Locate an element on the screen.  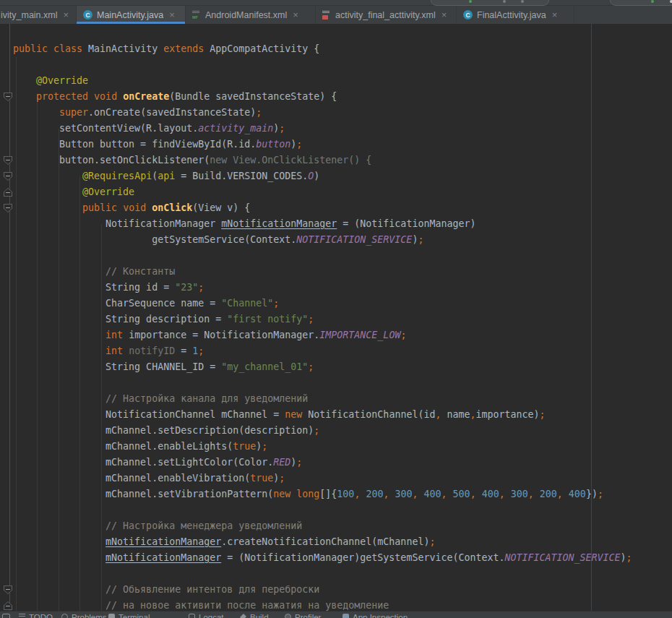
profiler-icon is located at coordinates (288, 616).